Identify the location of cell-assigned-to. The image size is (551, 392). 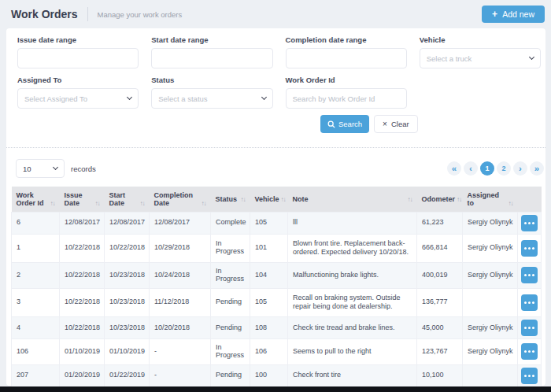
(490, 302).